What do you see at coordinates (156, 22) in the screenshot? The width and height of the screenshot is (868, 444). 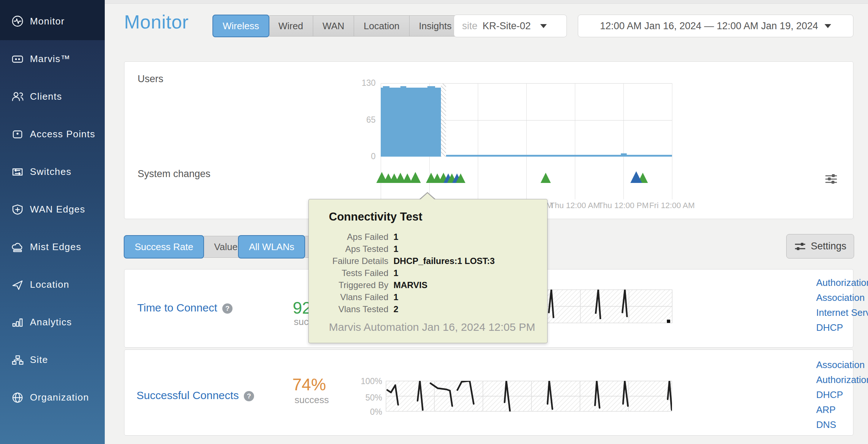 I see `page-title: Monitor` at bounding box center [156, 22].